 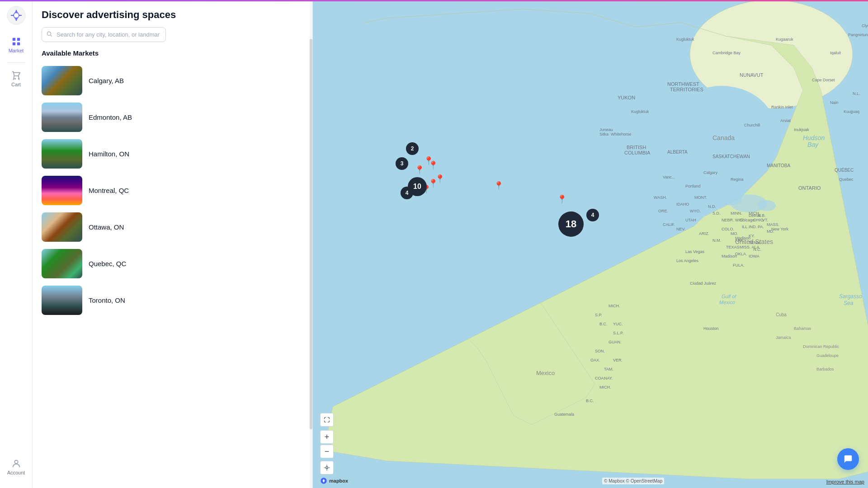 I want to click on sidebar-item-account: Account, so click(x=16, y=467).